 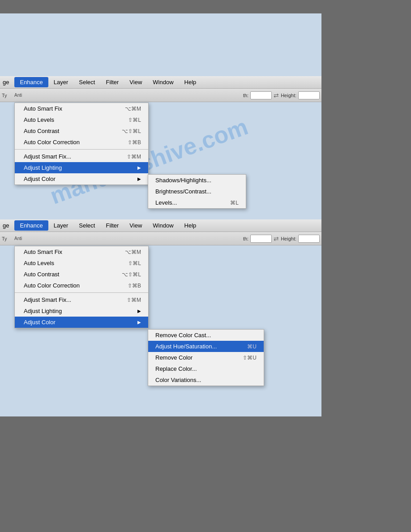 What do you see at coordinates (18, 95) in the screenshot?
I see `anti-alias-label-1: Anti` at bounding box center [18, 95].